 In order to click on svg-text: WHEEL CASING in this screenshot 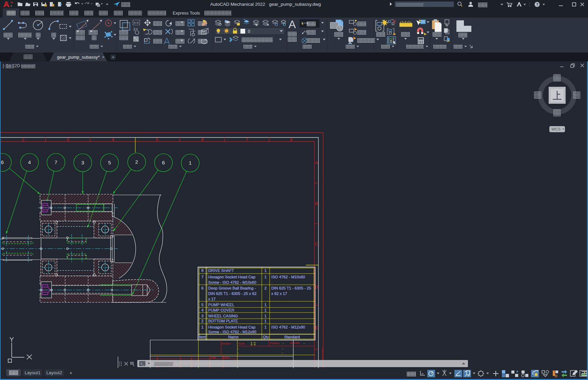, I will do `click(223, 316)`.